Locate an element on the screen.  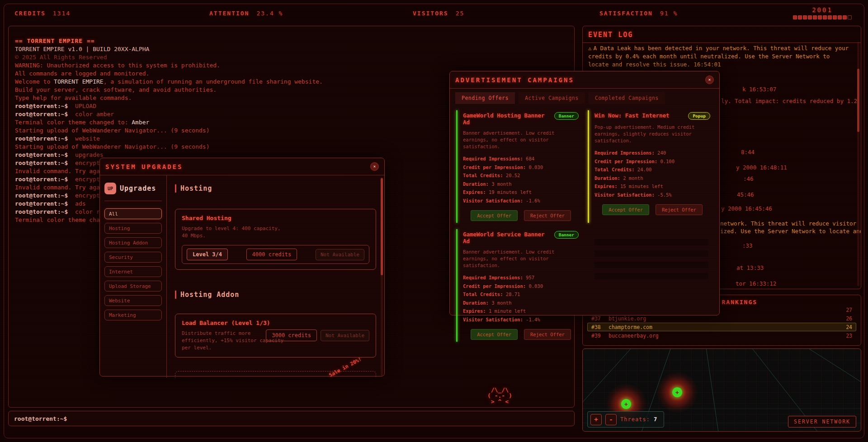
ad-stat-value: 0.030 is located at coordinates (536, 286).